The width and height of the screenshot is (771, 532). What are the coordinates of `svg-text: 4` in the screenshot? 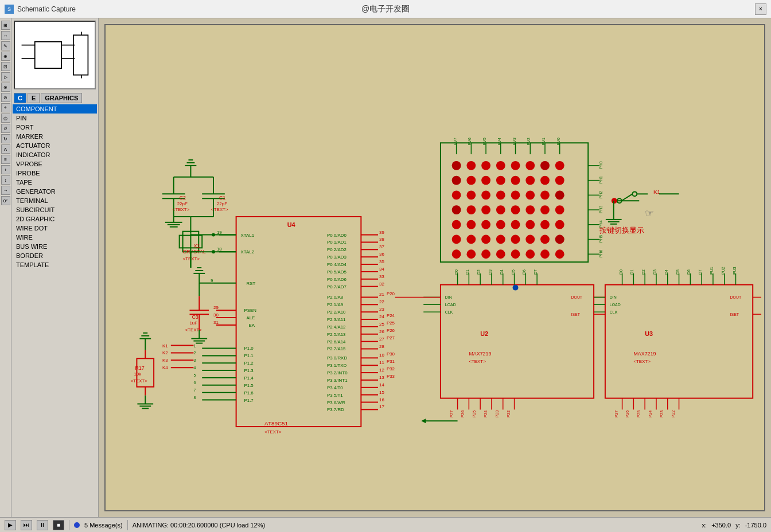 It's located at (194, 368).